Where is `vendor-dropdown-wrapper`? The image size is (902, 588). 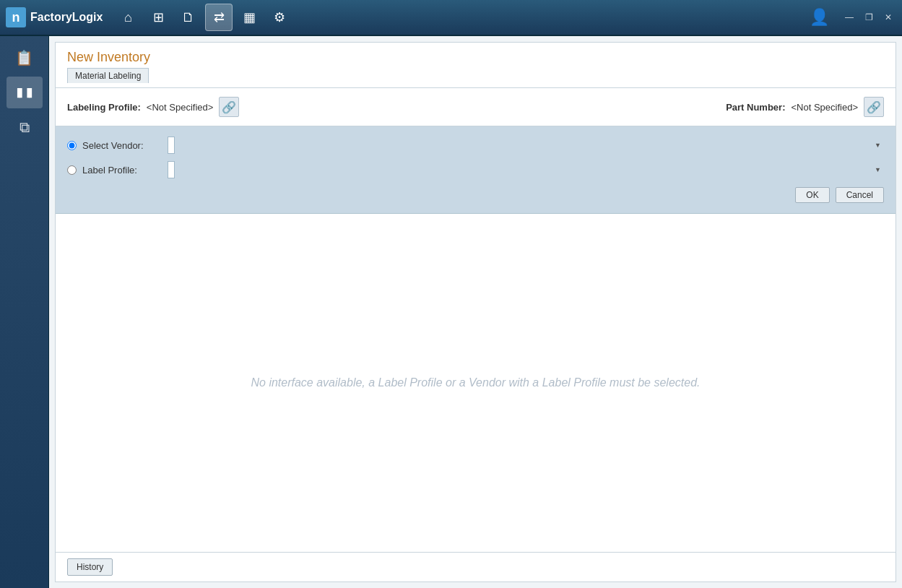
vendor-dropdown-wrapper is located at coordinates (526, 145).